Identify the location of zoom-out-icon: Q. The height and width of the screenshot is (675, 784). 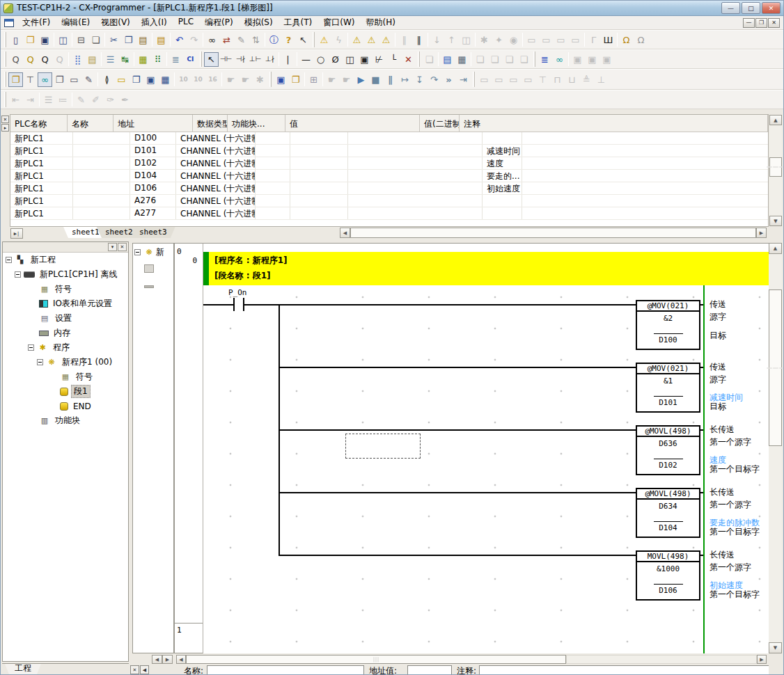
(60, 60).